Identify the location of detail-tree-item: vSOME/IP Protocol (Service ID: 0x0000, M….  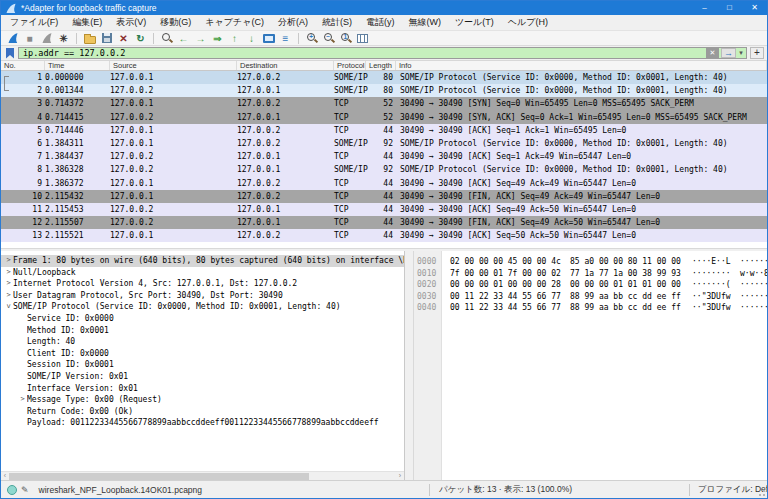
(202, 307).